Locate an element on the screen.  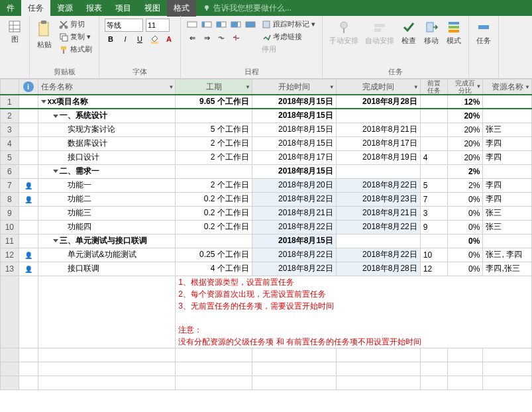
format-painter-button: 格式刷 is located at coordinates (76, 49).